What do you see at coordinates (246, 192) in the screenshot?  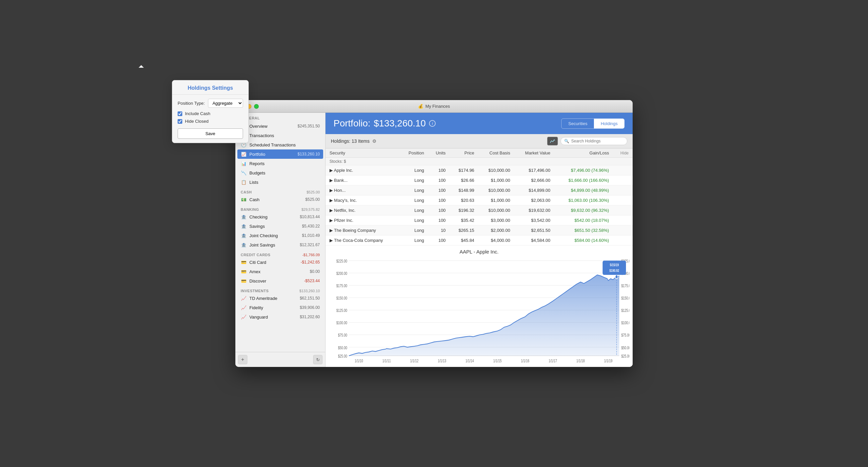 I see `section-cash: Cash` at bounding box center [246, 192].